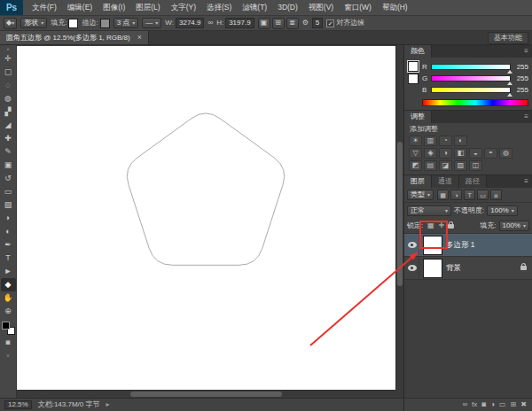 This screenshot has height=411, width=532. What do you see at coordinates (9, 99) in the screenshot?
I see `quick-selection-tool: ◍` at bounding box center [9, 99].